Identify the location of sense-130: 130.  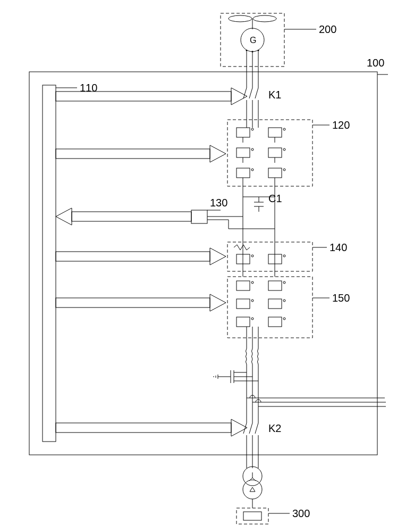
(233, 213).